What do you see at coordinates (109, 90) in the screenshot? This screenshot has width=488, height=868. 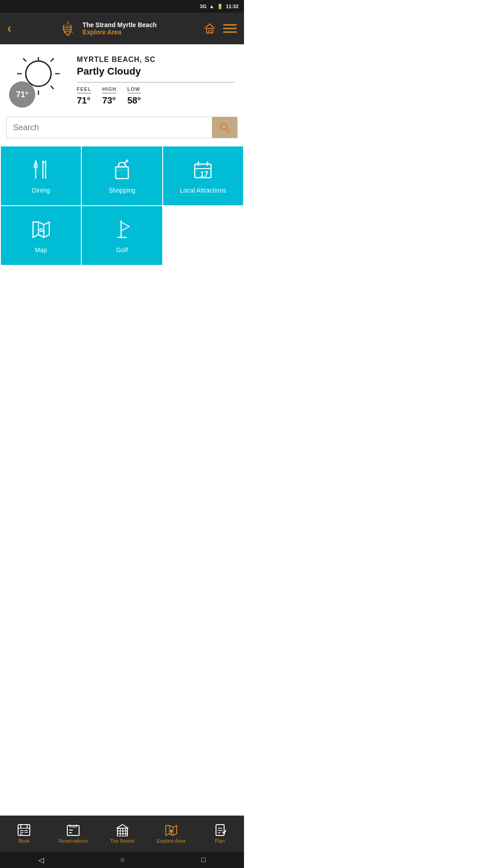 I see `high-label: HIGH` at bounding box center [109, 90].